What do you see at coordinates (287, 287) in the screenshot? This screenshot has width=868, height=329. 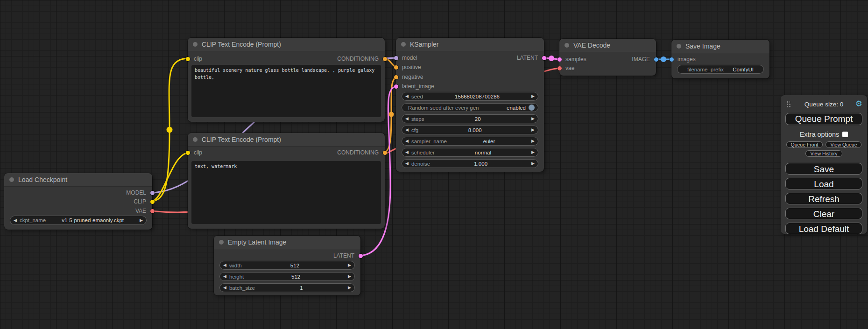 I see `widget-batch-size: batch_size 1` at bounding box center [287, 287].